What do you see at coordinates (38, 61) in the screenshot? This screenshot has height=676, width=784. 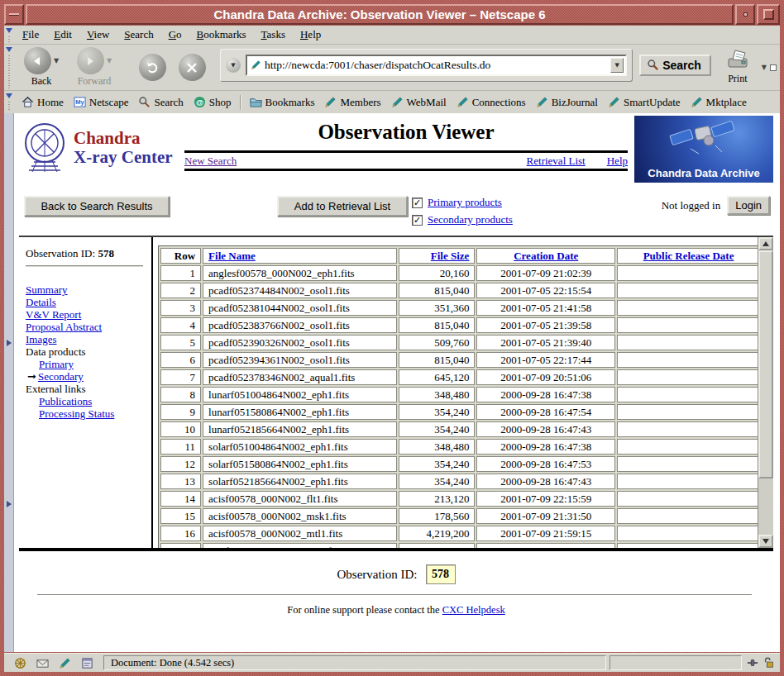 I see `back-button` at bounding box center [38, 61].